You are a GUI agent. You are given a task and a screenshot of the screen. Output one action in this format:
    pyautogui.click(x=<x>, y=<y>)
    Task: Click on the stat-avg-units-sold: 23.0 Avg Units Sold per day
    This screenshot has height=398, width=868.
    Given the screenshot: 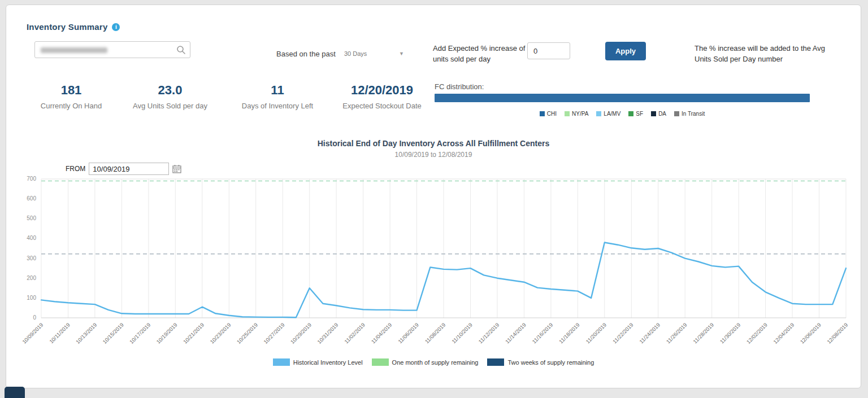 What is the action you would take?
    pyautogui.click(x=170, y=97)
    